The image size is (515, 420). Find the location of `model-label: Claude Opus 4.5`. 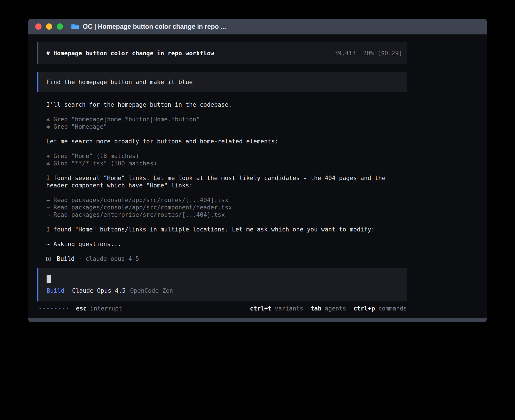

model-label: Claude Opus 4.5 is located at coordinates (99, 291).